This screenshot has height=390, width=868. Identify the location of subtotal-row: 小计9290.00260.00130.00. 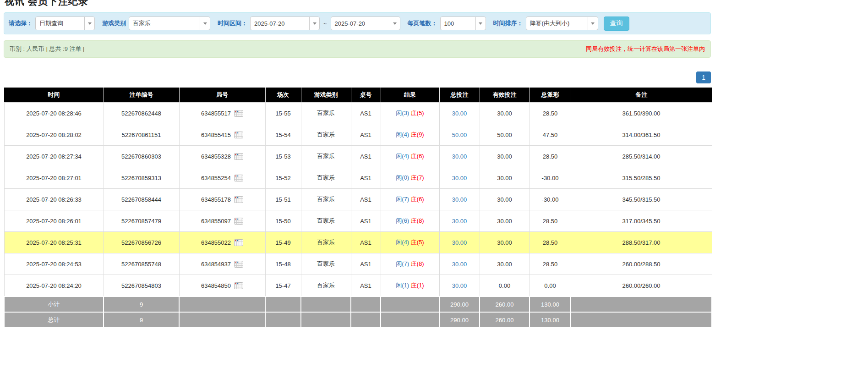
(358, 304).